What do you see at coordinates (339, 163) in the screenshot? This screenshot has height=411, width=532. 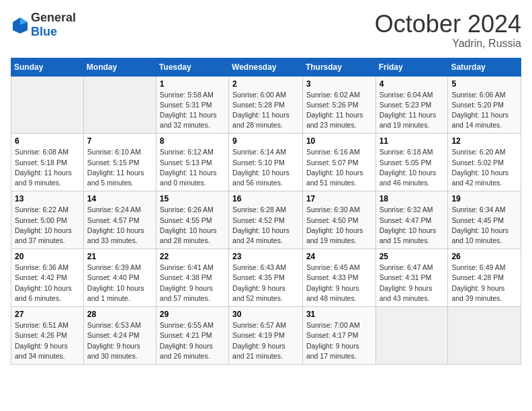 I see `calendar-day-cell: 10Sunrise: 6:16 AMSunset: 5:07 PMDayligh…` at bounding box center [339, 163].